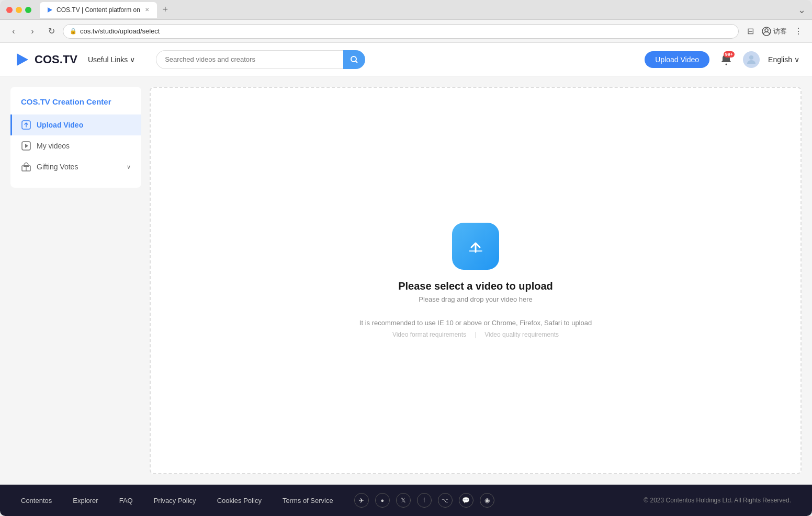 The image size is (812, 516). I want to click on search-input, so click(250, 60).